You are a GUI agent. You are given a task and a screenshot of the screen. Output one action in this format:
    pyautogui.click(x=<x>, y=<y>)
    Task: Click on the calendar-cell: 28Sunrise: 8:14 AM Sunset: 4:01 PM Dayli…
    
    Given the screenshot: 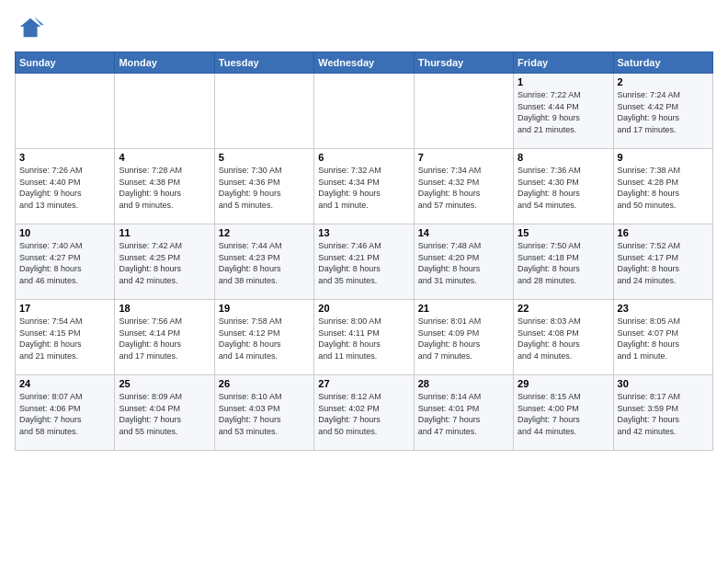 What is the action you would take?
    pyautogui.click(x=463, y=413)
    